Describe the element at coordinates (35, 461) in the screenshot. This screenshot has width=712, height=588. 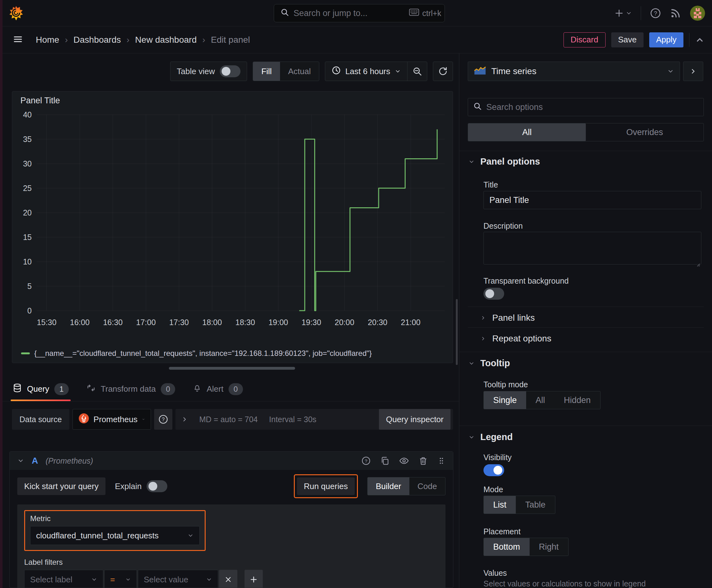
I see `query-ref-id: A` at that location.